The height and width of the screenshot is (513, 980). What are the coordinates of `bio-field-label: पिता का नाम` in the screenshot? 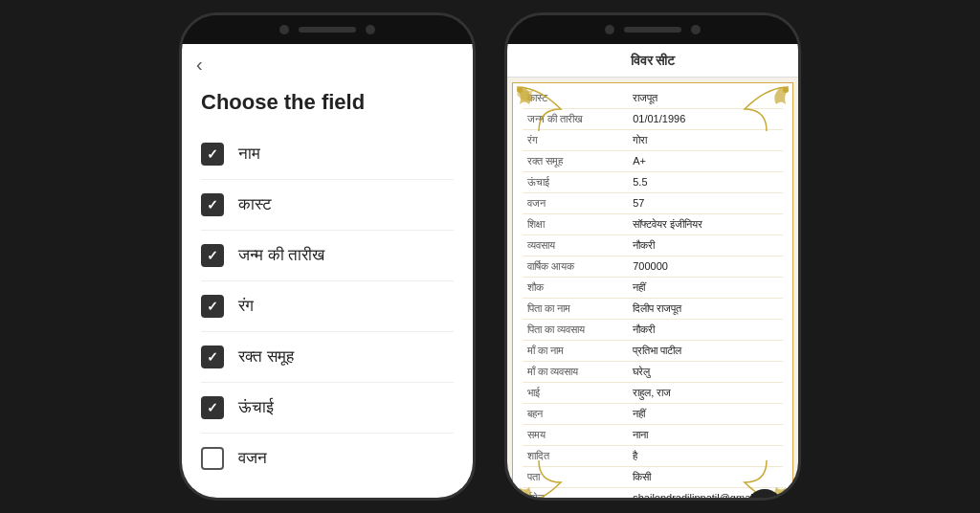 It's located at (575, 309).